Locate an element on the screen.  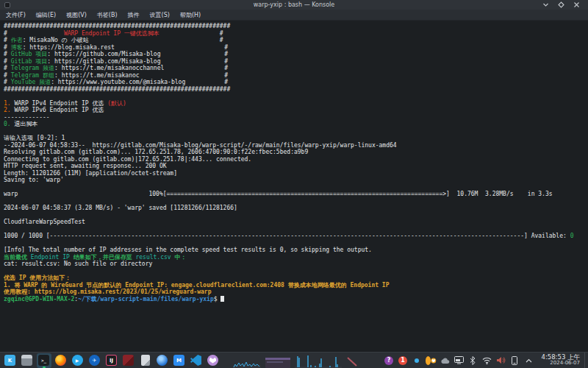
terminal-line: zgqinc@GPD-WIN-MAX-2:~/下载/warp-script-ma… is located at coordinates (295, 300).